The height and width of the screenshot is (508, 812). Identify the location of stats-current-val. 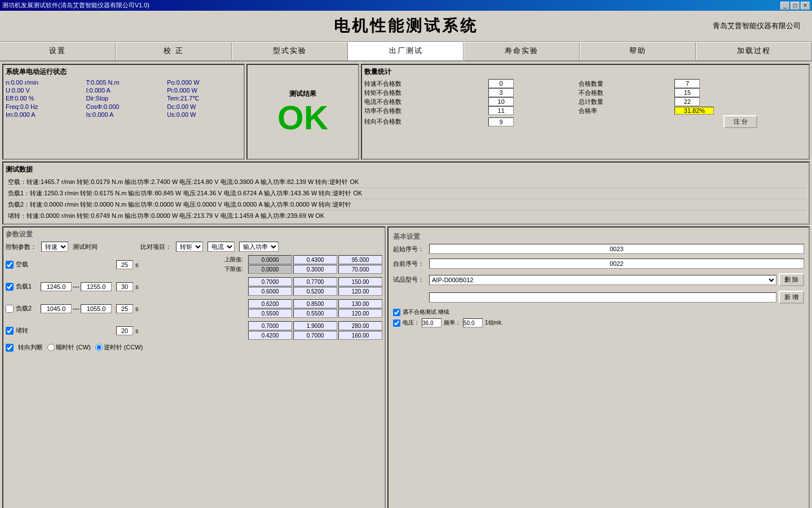
(501, 102).